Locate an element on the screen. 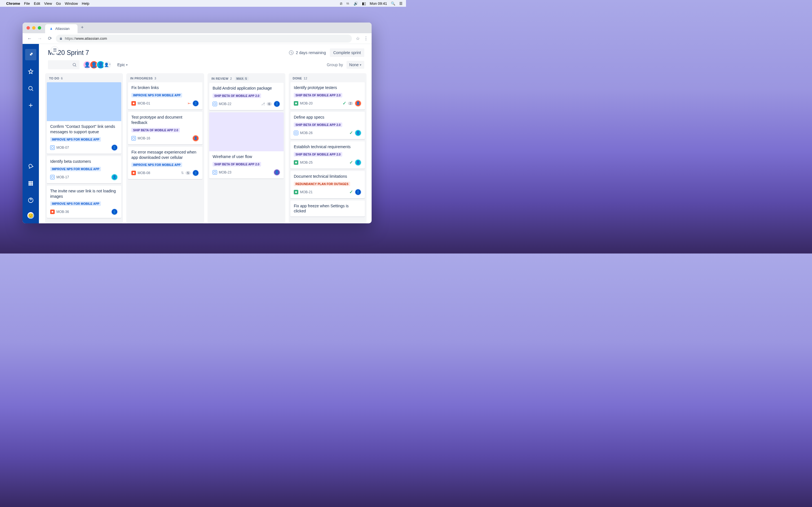  issue-card: Identify prototype testersSHIP BETA OF M… is located at coordinates (327, 96).